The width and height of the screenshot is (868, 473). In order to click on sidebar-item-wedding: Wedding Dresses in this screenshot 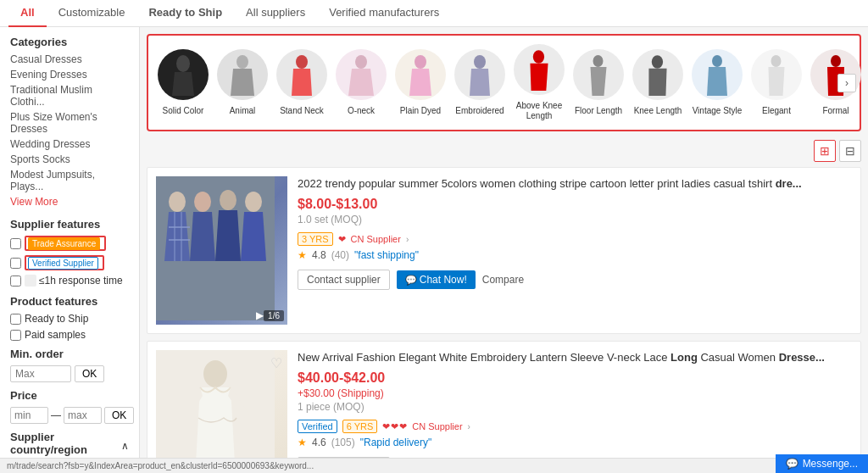, I will do `click(70, 144)`.